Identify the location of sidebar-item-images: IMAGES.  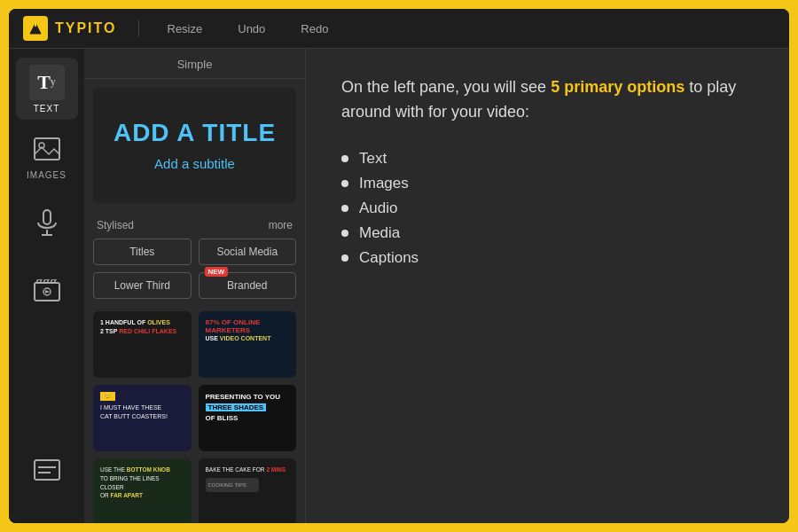
(47, 158).